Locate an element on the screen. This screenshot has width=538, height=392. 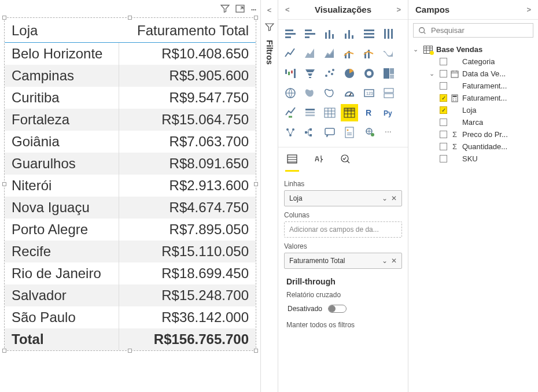
col-header-loja: Loja is located at coordinates (62, 30).